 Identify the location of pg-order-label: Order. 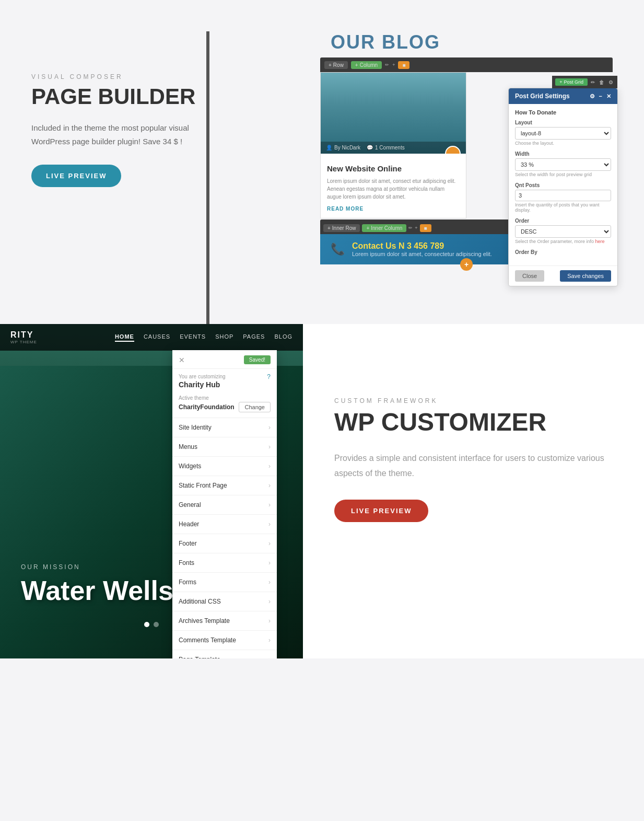
(563, 221).